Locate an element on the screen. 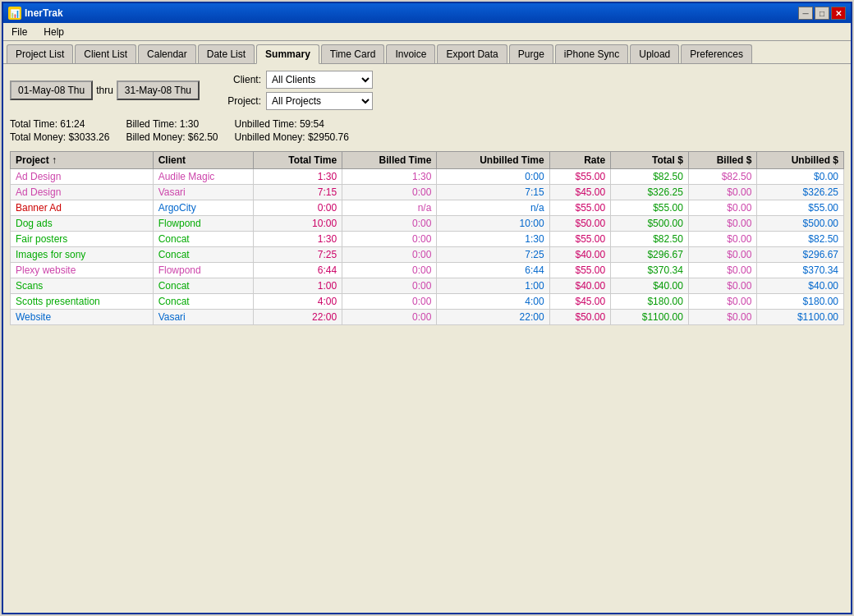 This screenshot has width=854, height=616. table-row: ScansConcat1:000:001:00$40.00$40.00$0.00… is located at coordinates (427, 286).